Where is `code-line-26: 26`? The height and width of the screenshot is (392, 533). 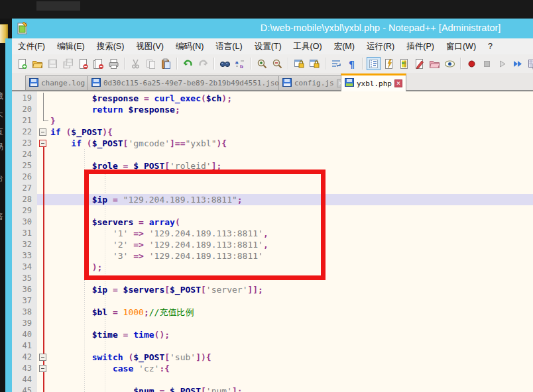 code-line-26: 26 is located at coordinates (272, 177).